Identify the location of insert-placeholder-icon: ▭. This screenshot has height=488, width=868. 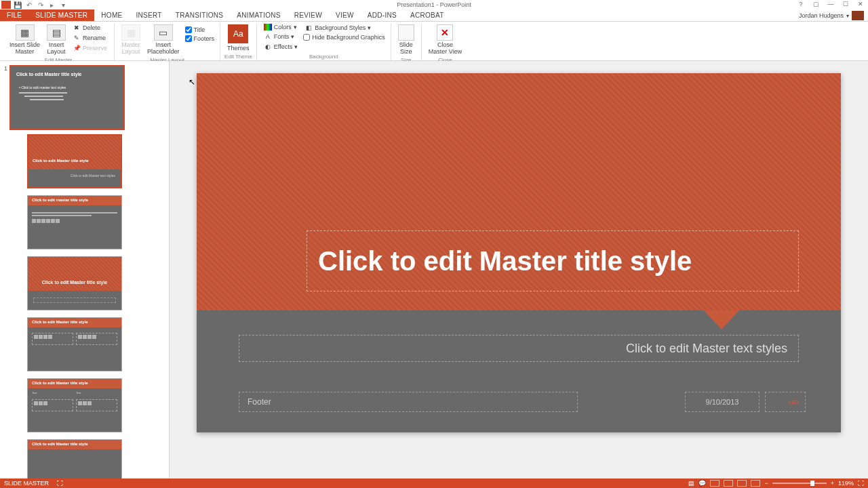
(163, 33).